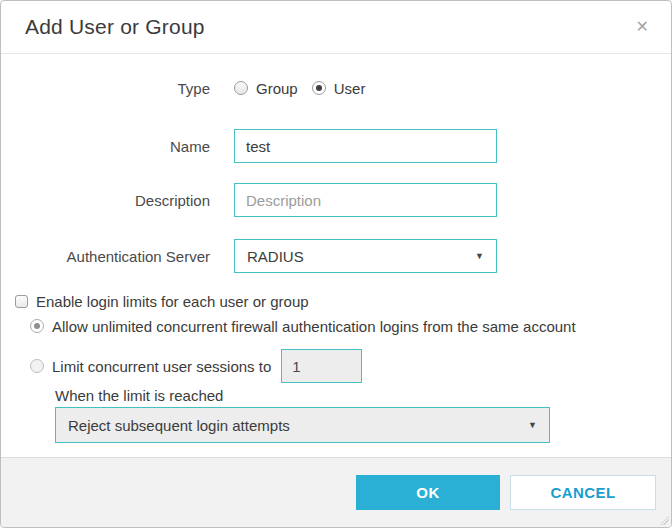 This screenshot has height=528, width=672. I want to click on group-radio, so click(241, 88).